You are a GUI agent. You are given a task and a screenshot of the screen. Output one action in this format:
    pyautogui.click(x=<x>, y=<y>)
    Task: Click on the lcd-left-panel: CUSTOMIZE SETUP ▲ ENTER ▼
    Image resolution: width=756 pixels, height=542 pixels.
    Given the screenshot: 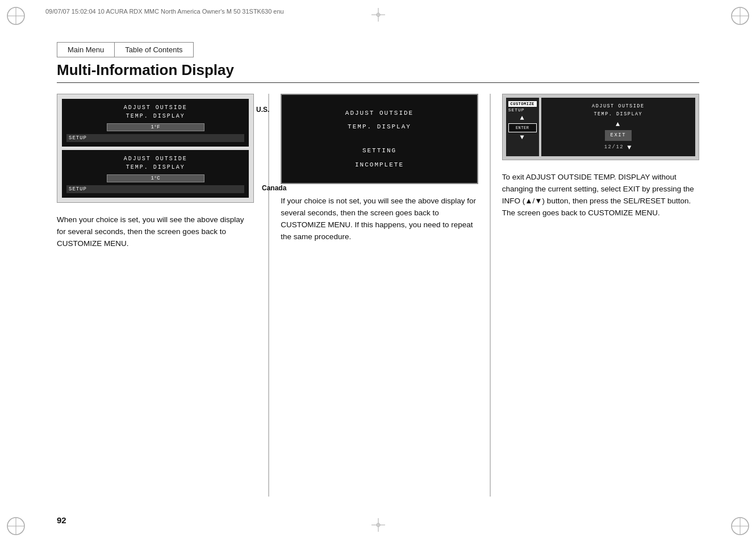 What is the action you would take?
    pyautogui.click(x=523, y=127)
    